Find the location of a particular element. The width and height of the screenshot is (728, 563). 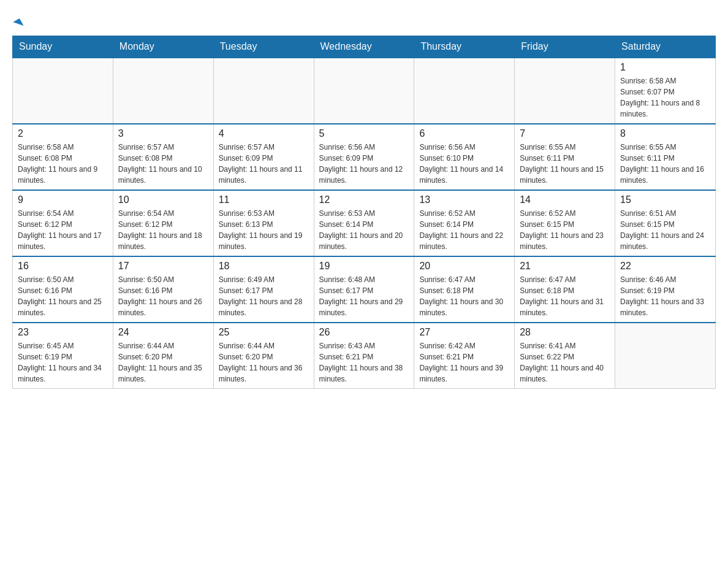

day-number: 26 is located at coordinates (364, 332).